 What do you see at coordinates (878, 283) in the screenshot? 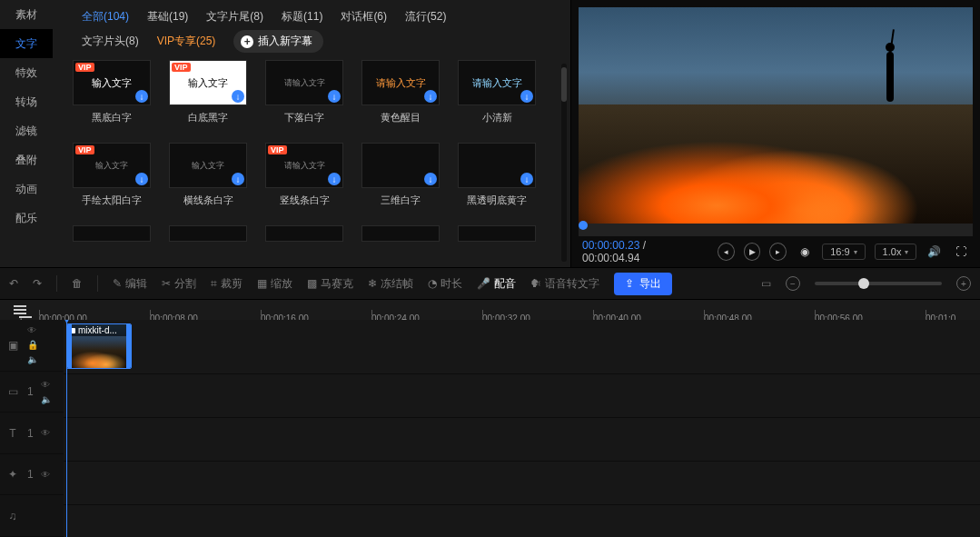
I see `zoom-slider` at bounding box center [878, 283].